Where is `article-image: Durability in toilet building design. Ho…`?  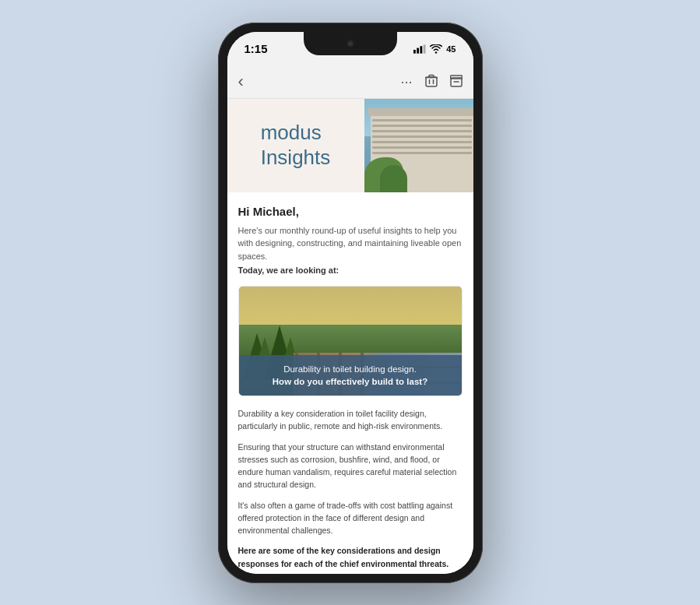
article-image: Durability in toilet building design. Ho… is located at coordinates (350, 341).